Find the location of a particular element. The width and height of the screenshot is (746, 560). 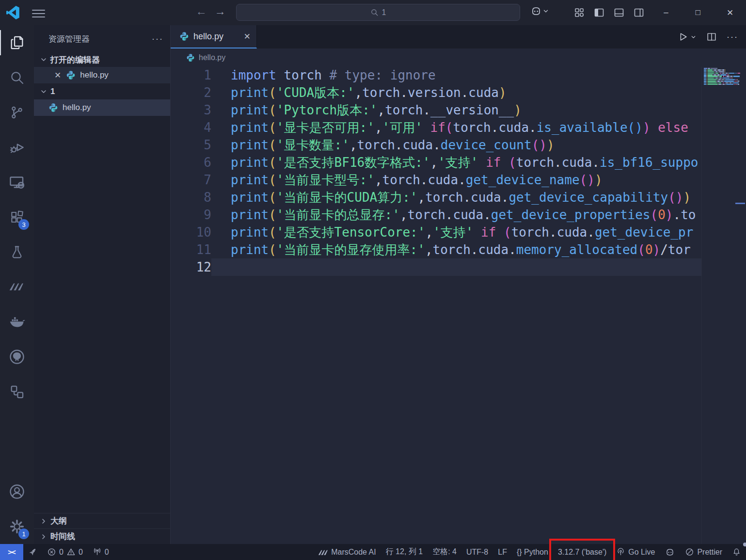

settings-gear-icon: 1 is located at coordinates (17, 527).